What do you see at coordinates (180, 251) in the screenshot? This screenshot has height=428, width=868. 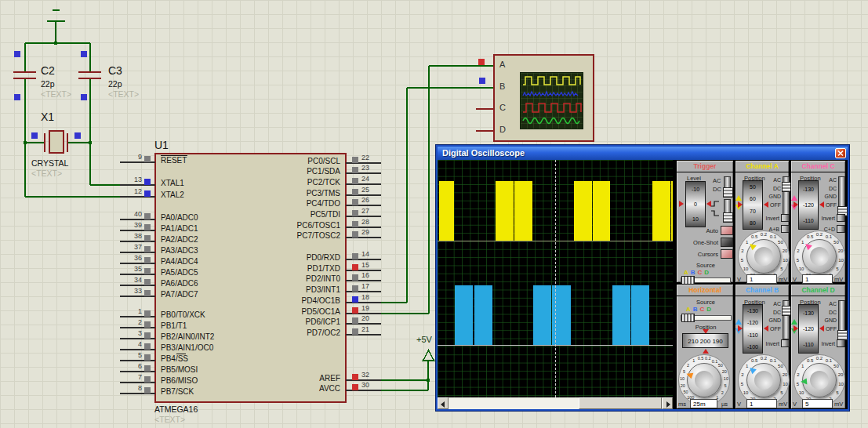 I see `u1-pin-label: PA3/ADC3` at bounding box center [180, 251].